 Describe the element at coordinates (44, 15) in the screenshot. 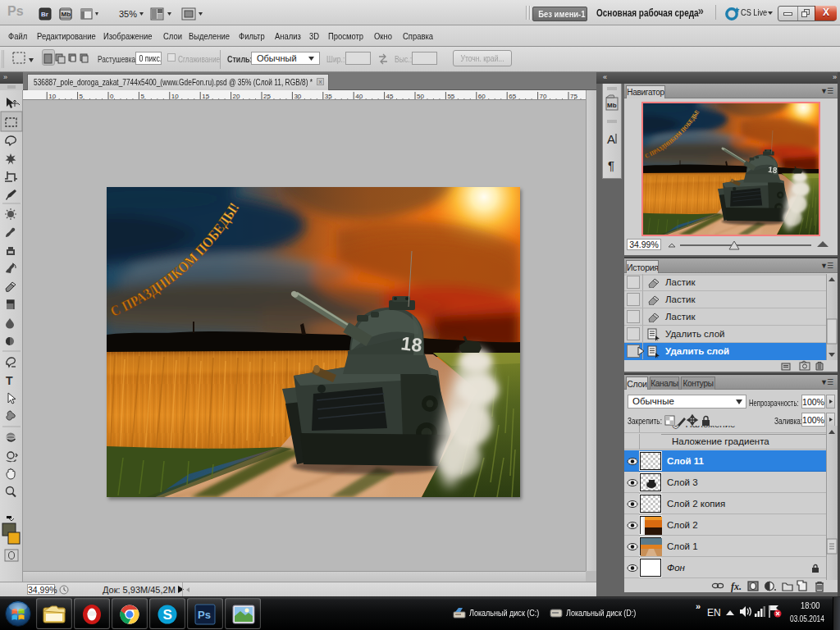

I see `svg-text: Br` at that location.